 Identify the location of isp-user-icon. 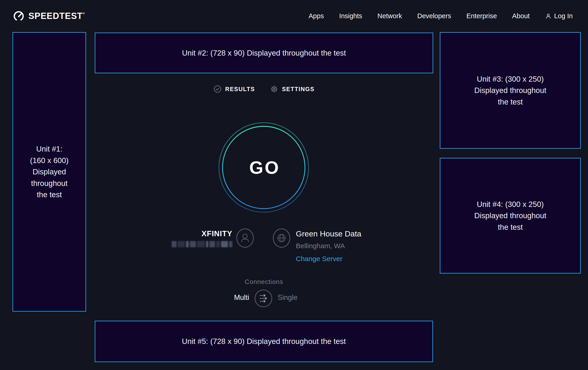
(245, 238).